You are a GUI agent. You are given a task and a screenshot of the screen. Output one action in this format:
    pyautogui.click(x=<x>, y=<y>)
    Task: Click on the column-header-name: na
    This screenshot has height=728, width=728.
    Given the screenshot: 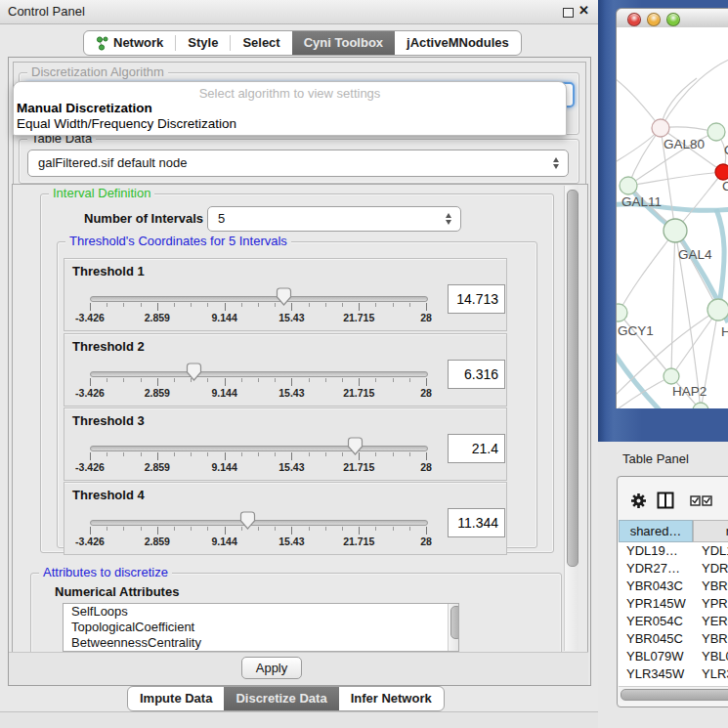 What is the action you would take?
    pyautogui.click(x=710, y=532)
    